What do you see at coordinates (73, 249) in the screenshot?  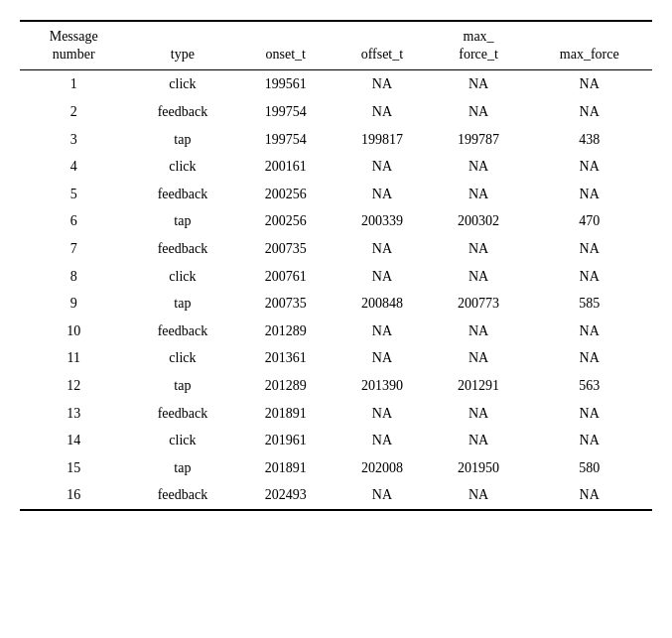 I see `cell-msg-number: 7` at bounding box center [73, 249].